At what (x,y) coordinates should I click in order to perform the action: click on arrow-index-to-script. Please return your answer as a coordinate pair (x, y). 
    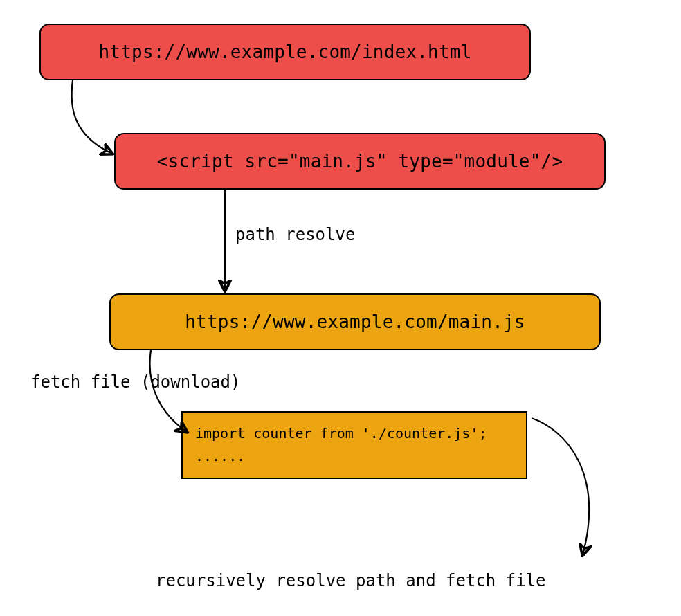
    Looking at the image, I should click on (92, 117).